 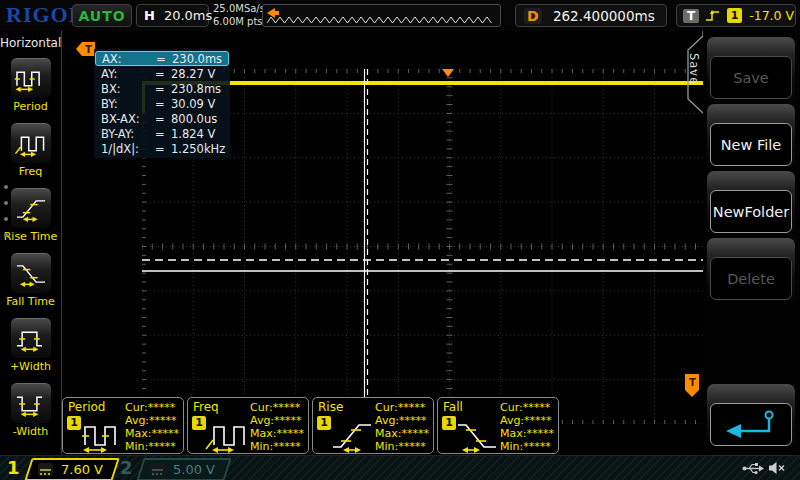 What do you see at coordinates (239, 10) in the screenshot?
I see `sample-rate: 25.0MSa/s` at bounding box center [239, 10].